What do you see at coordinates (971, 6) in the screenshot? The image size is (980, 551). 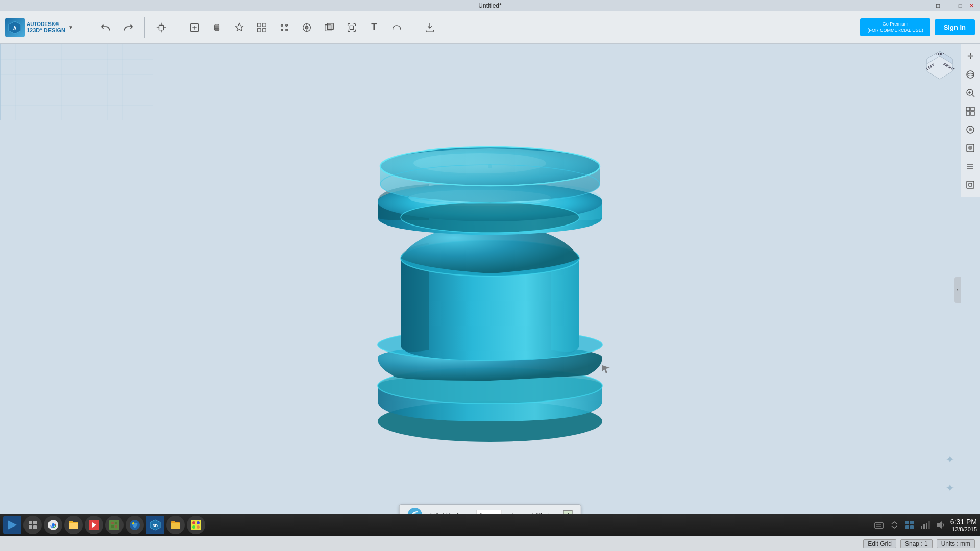 I see `close-btn: ✕` at bounding box center [971, 6].